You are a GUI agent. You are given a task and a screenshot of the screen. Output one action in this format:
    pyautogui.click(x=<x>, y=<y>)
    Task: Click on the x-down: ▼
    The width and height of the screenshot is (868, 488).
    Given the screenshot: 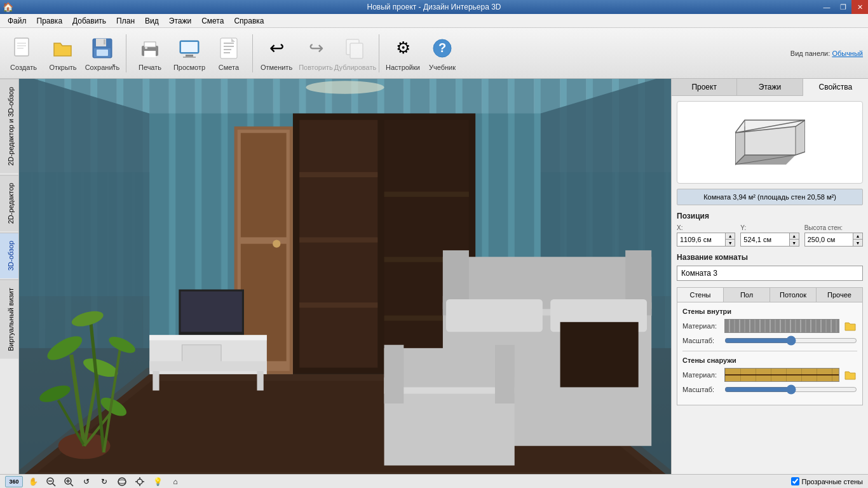 What is the action you would take?
    pyautogui.click(x=730, y=243)
    